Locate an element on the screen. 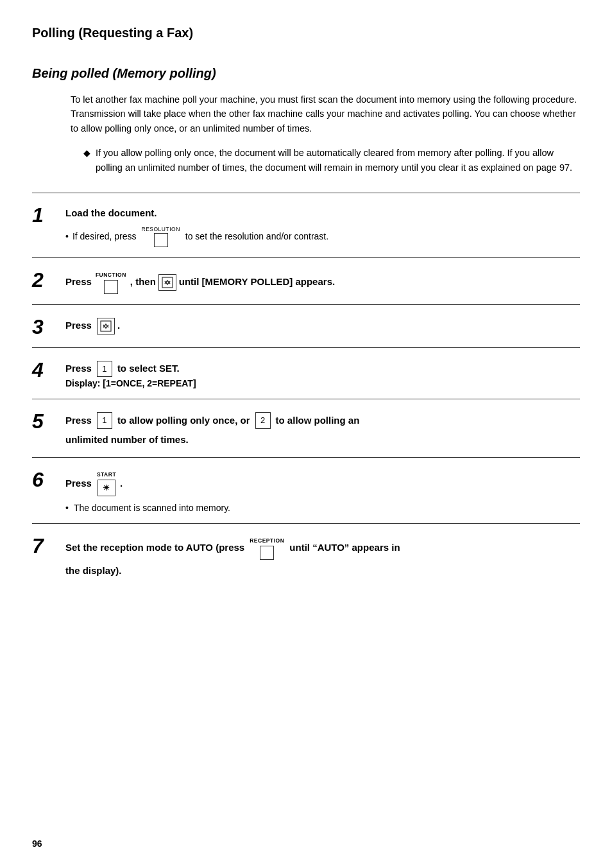 This screenshot has width=612, height=868. step-5: 5 Press 1 to allow polling only once, or… is located at coordinates (306, 428).